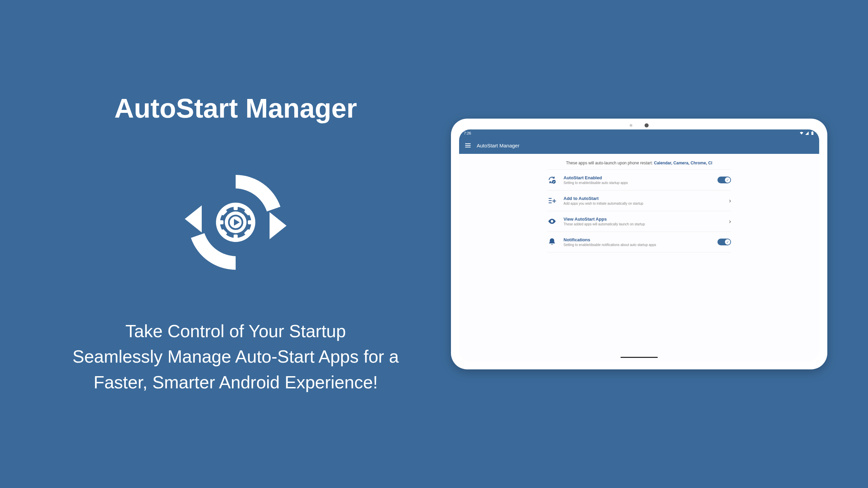 Image resolution: width=868 pixels, height=488 pixels. Describe the element at coordinates (639, 242) in the screenshot. I see `setting-notifications: Notifications Setting to enable/disable …` at that location.